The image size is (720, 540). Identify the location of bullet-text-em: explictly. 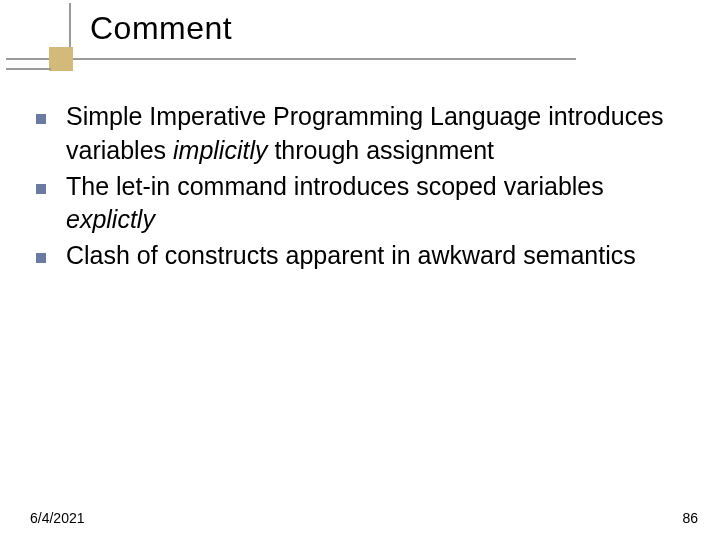
(110, 219).